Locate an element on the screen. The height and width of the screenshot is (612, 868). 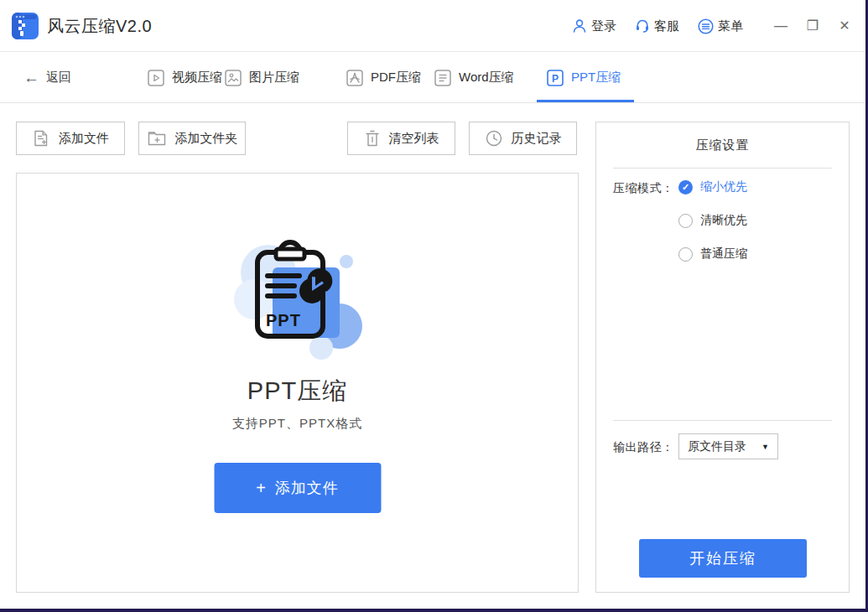
tab-pdf-compress: PDF压缩 is located at coordinates (384, 77).